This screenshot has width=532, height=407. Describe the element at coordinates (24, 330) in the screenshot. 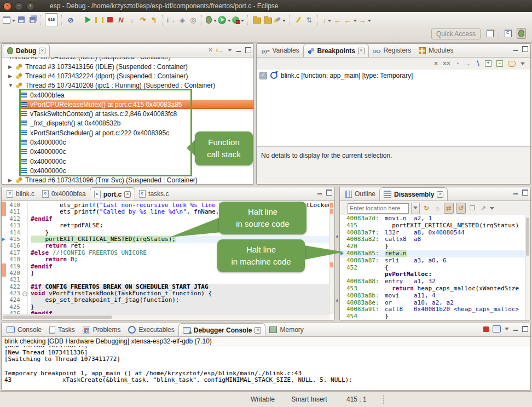

I see `tab-console: Console` at that location.